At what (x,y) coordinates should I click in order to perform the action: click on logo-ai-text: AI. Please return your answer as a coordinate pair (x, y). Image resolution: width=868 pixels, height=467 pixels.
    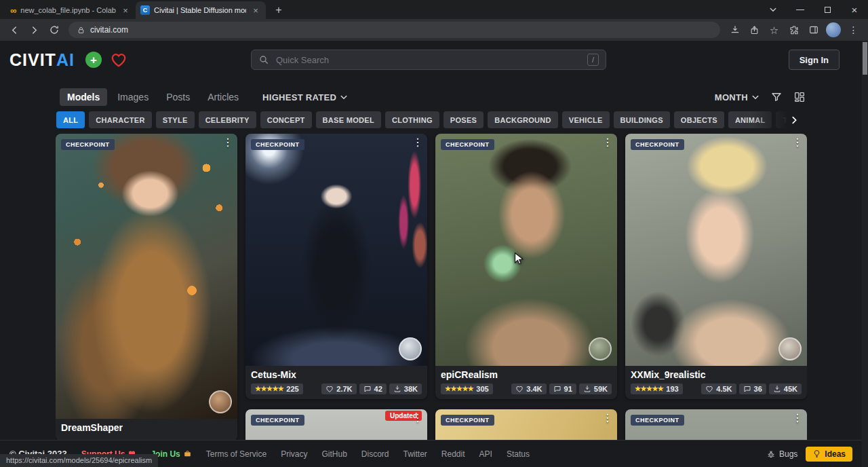
    Looking at the image, I should click on (65, 60).